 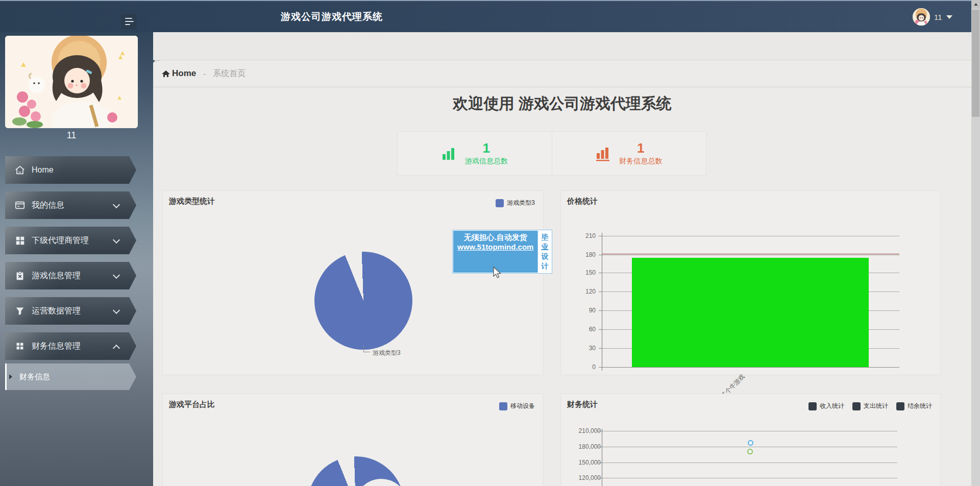 What do you see at coordinates (873, 406) in the screenshot?
I see `chart-legend: 收入统计 支出统计 结余统计` at bounding box center [873, 406].